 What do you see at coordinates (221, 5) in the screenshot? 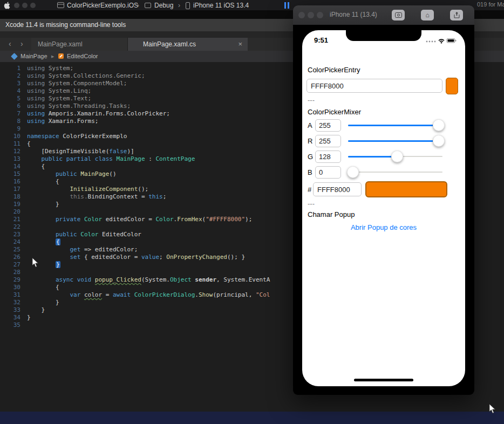
I see `device-selector: iPhone 11 iOS 13.4` at bounding box center [221, 5].